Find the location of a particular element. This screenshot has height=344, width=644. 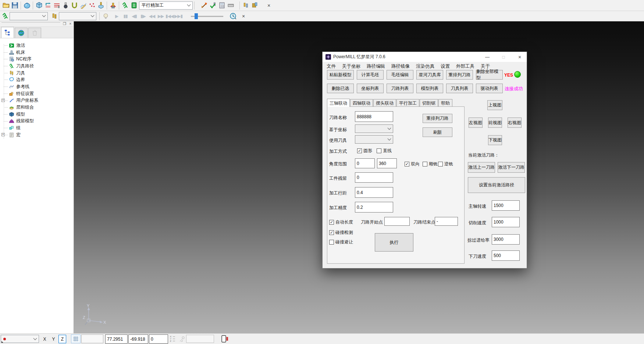

axis-z-button: Z is located at coordinates (63, 339).